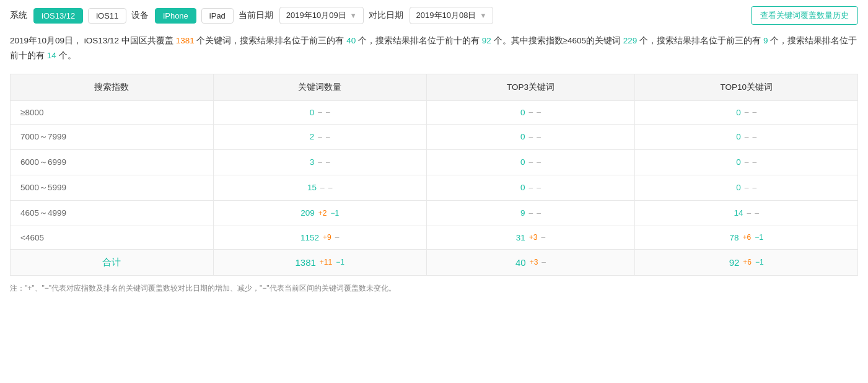 The image size is (868, 383). I want to click on system-label: 系统, so click(19, 15).